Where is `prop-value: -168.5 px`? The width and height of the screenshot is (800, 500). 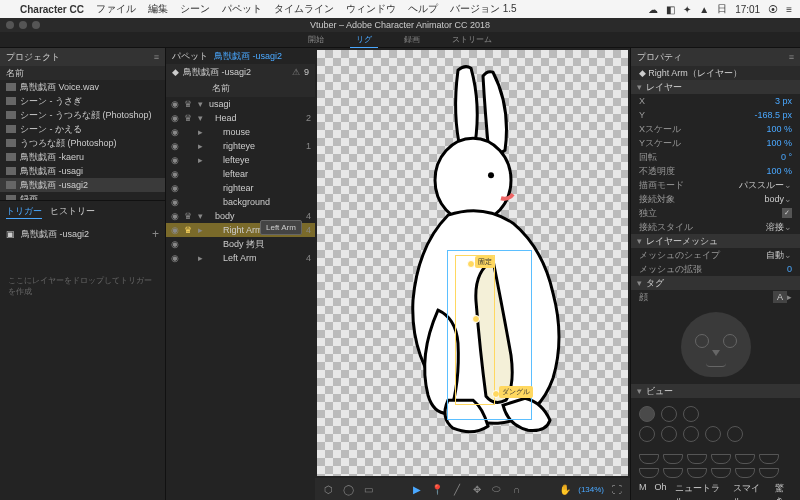 prop-value: -168.5 px is located at coordinates (773, 115).